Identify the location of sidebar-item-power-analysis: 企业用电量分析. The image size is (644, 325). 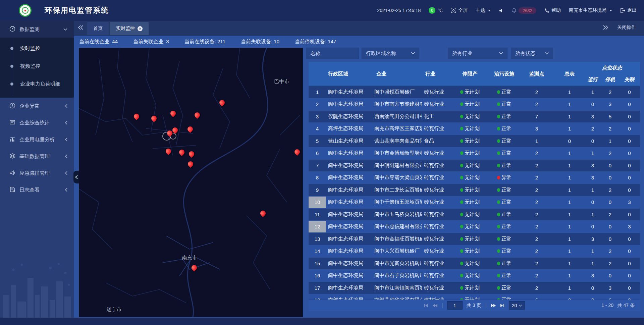
(37, 140).